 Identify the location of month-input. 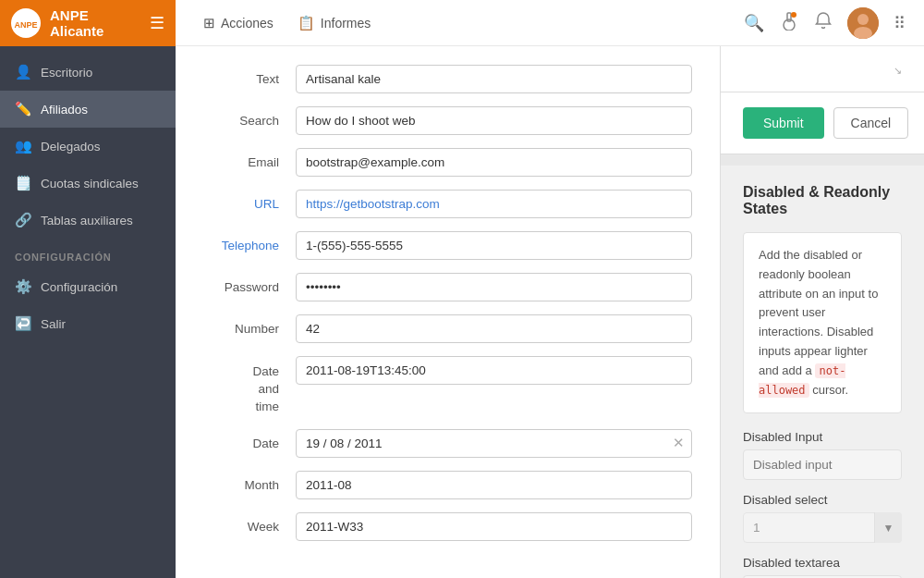
(493, 485).